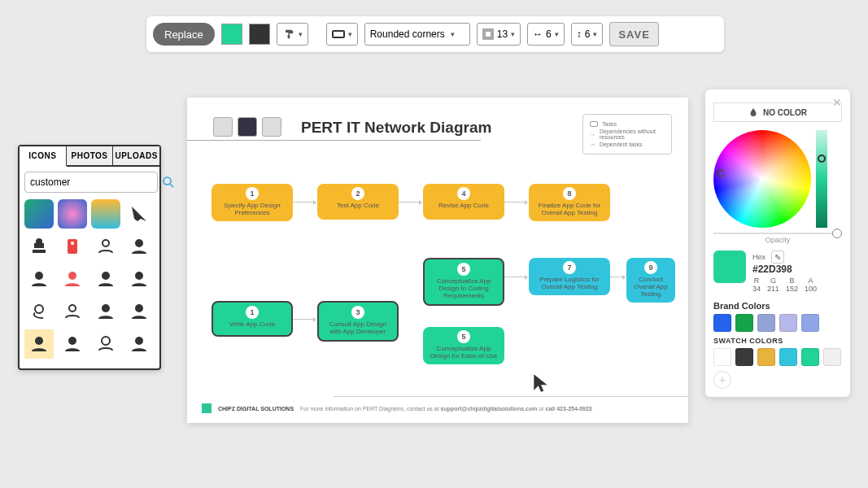 This screenshot has height=488, width=868. I want to click on title-underline, so click(334, 140).